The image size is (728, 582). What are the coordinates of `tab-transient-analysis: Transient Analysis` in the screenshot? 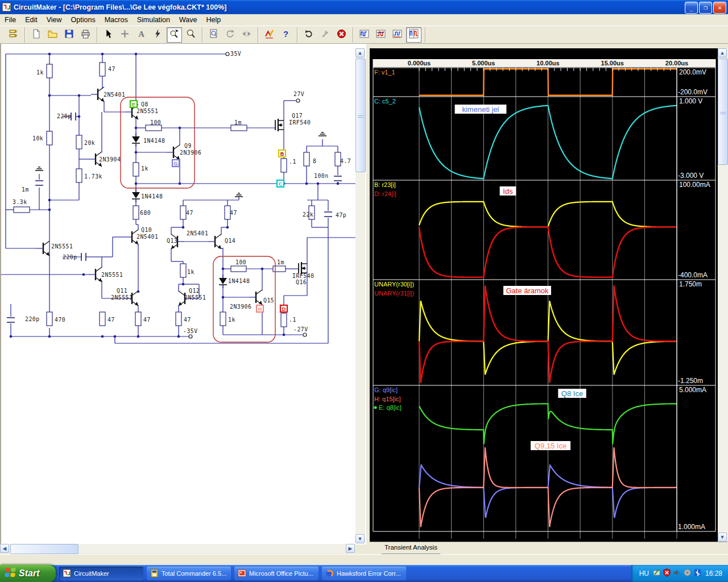 It's located at (411, 548).